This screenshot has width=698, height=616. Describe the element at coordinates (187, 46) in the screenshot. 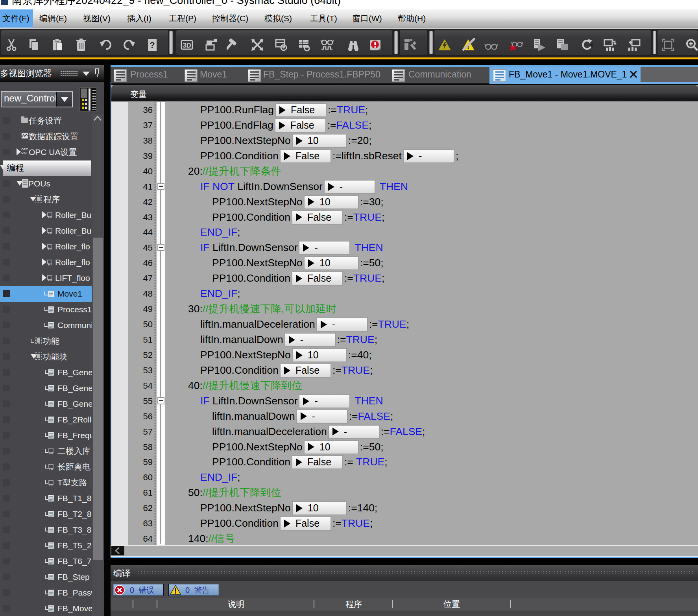

I see `svg-text: 3D` at that location.